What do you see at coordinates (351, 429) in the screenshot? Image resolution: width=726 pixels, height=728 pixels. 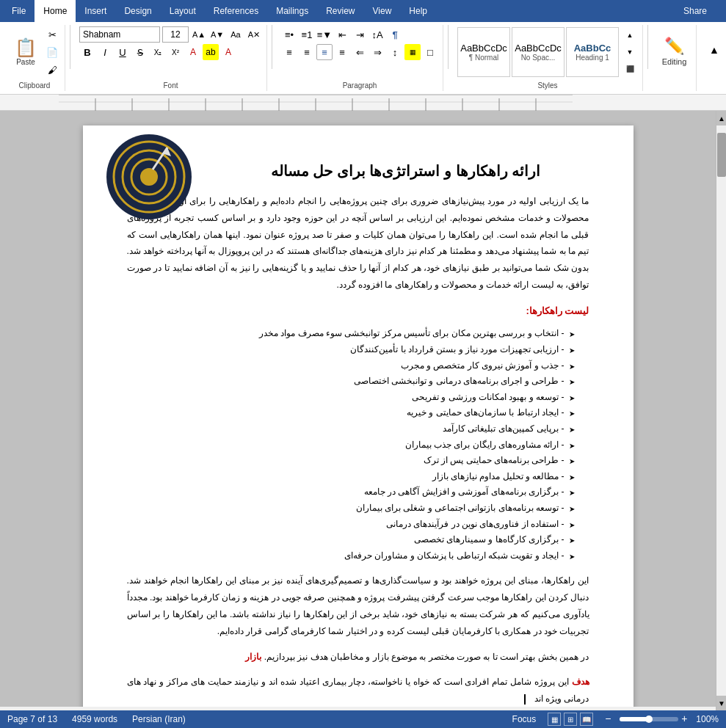 I see `list-item: - برپایی کمپین‌های تبلیغاتی کارآمد` at bounding box center [351, 429].